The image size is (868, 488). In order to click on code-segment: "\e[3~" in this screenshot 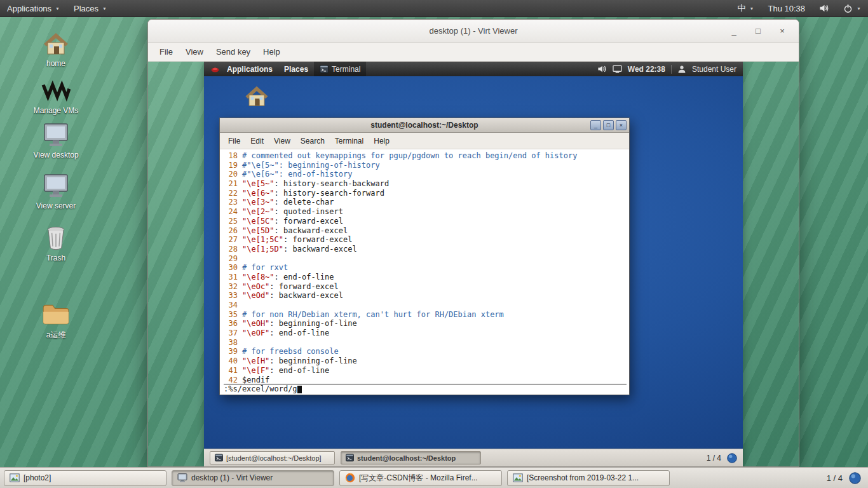, I will do `click(258, 202)`.